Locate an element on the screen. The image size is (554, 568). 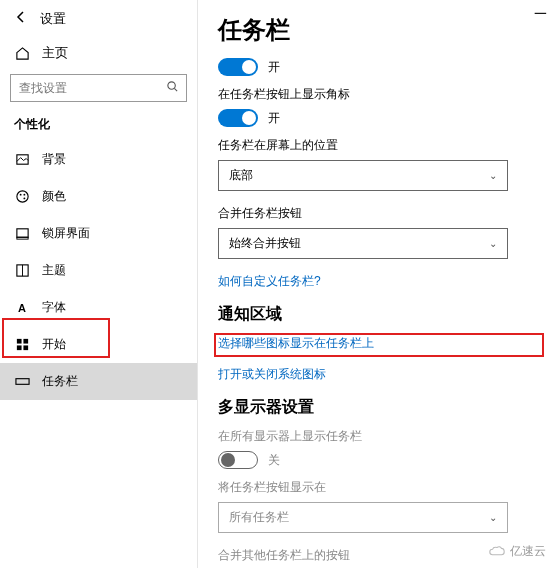
sidebar-item-background: 背景 is located at coordinates (98, 160).